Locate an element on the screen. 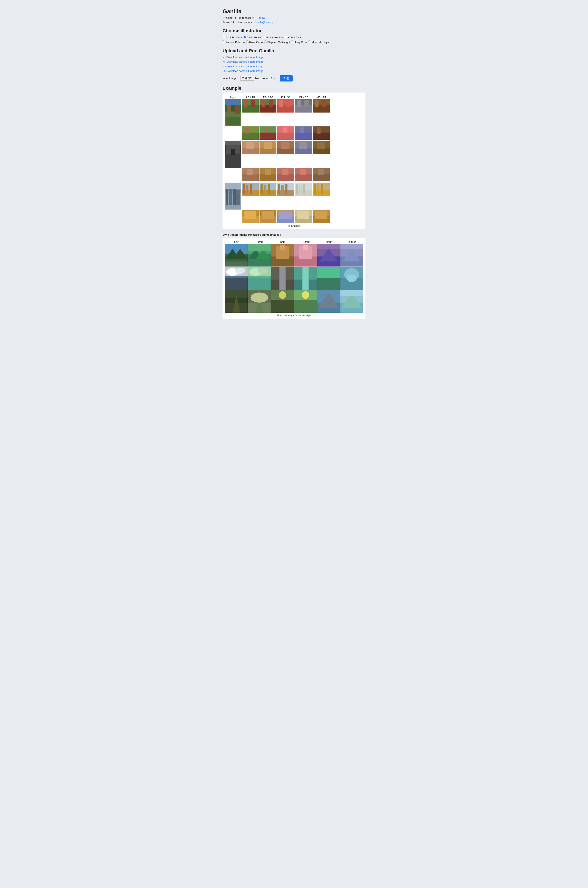  styled-svg-2a-aspp is located at coordinates (250, 148).